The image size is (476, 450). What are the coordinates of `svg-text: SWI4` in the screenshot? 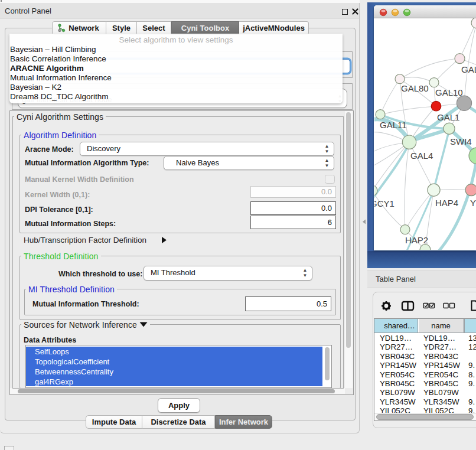 It's located at (461, 142).